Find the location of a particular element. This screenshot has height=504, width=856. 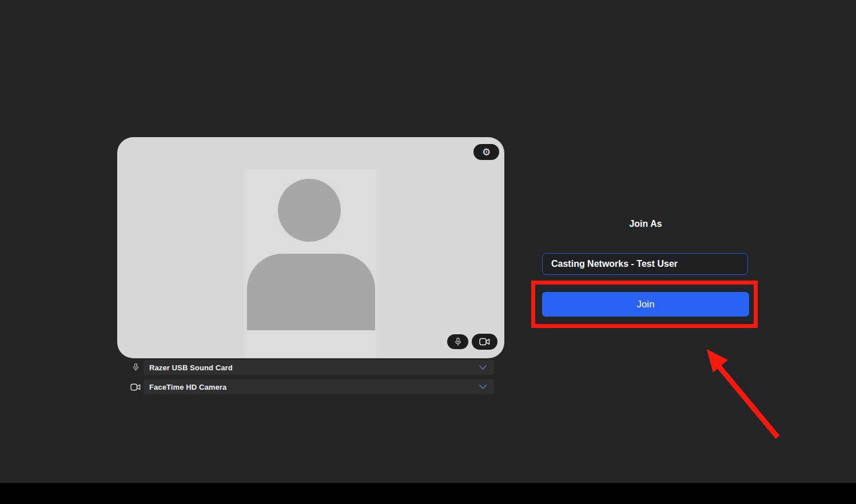

camera-toggle-button is located at coordinates (485, 342).